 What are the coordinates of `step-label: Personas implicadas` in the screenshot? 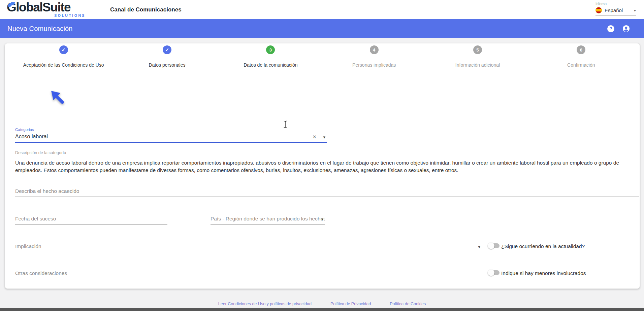 It's located at (374, 65).